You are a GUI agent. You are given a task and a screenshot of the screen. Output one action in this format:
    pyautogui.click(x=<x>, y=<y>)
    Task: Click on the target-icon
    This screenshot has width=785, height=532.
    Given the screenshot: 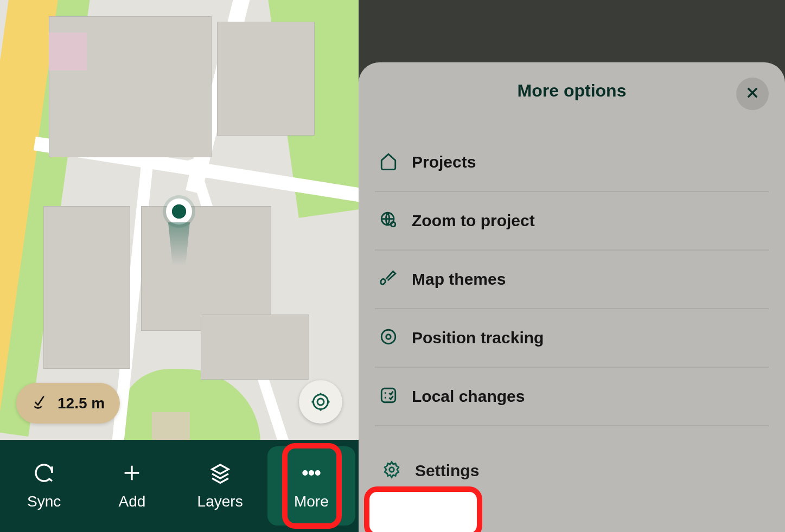 What is the action you would take?
    pyautogui.click(x=388, y=338)
    